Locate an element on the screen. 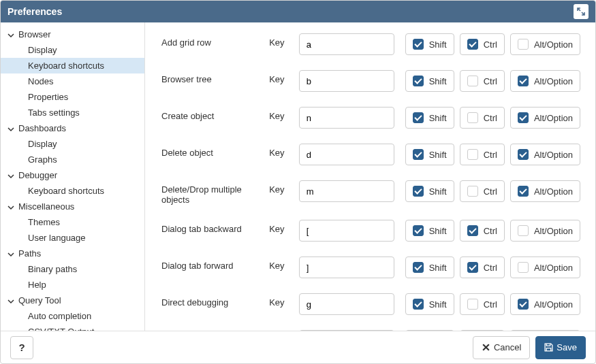 The image size is (596, 364). help-button: ? is located at coordinates (22, 348).